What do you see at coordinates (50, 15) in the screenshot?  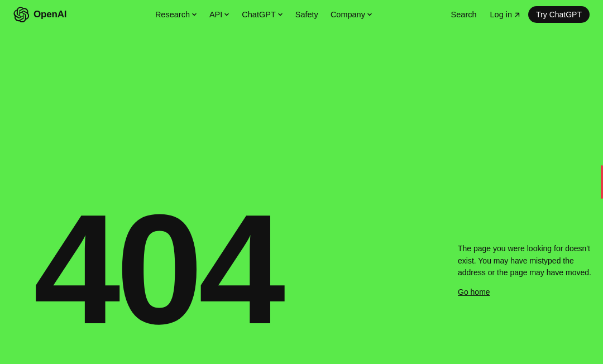 I see `logo-wordmark: OpenAI` at bounding box center [50, 15].